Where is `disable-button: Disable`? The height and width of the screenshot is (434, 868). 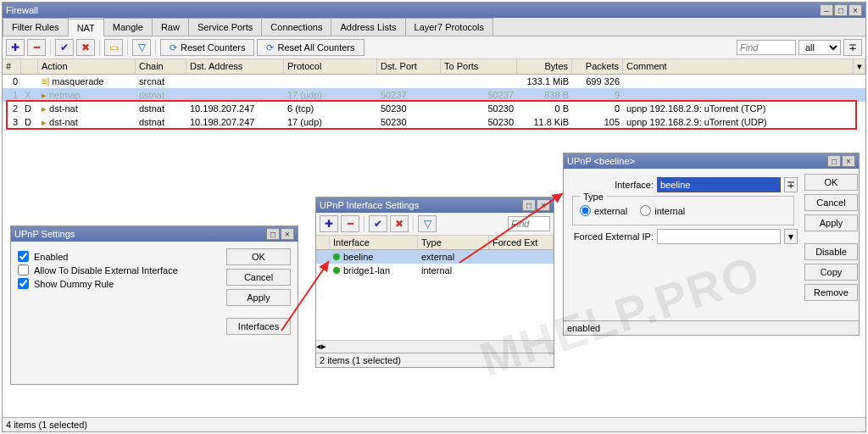
disable-button: Disable is located at coordinates (831, 252).